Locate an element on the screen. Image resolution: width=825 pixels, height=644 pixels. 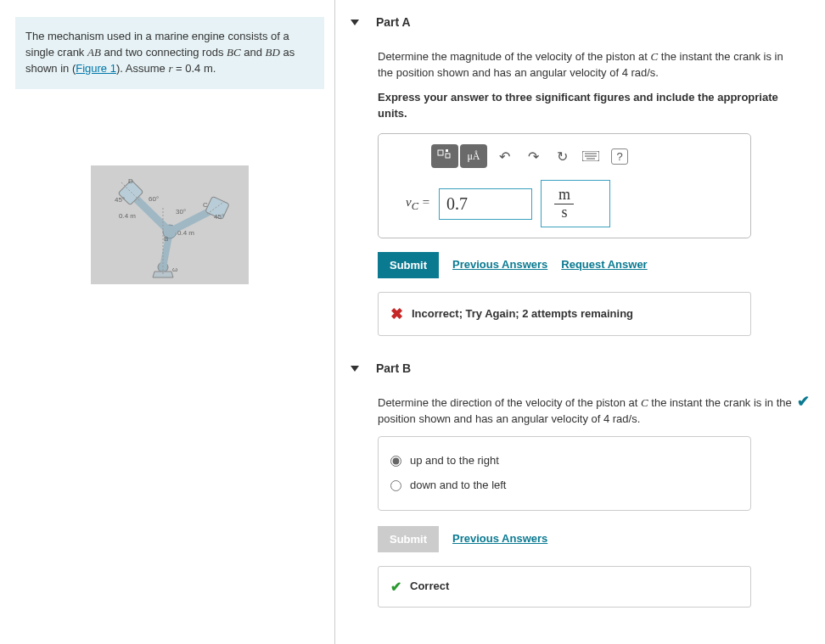
value-input is located at coordinates (485, 204).